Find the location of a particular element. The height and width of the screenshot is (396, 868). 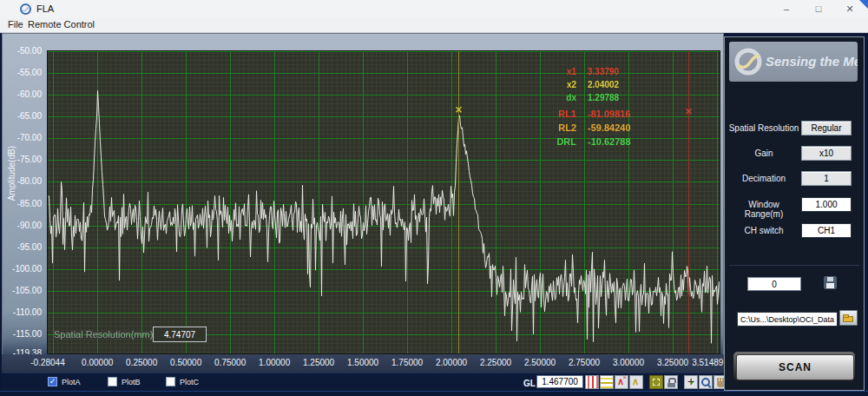

x-tick-label: 0.00000 is located at coordinates (97, 363).